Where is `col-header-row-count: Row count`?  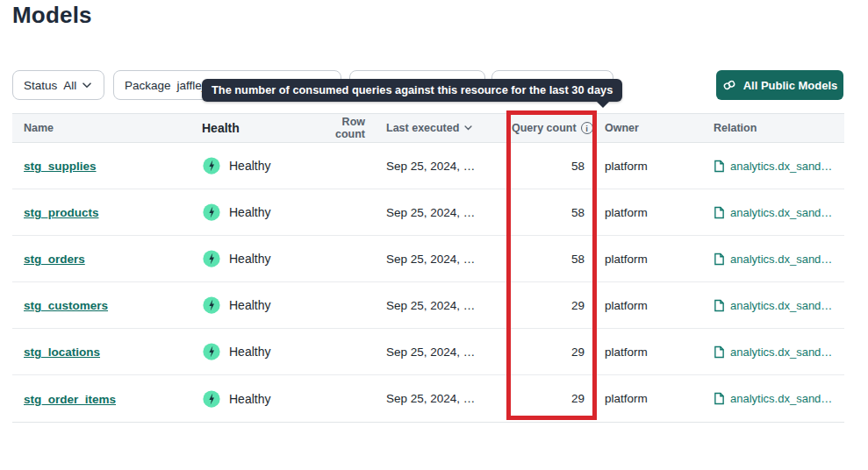 col-header-row-count: Row count is located at coordinates (351, 128).